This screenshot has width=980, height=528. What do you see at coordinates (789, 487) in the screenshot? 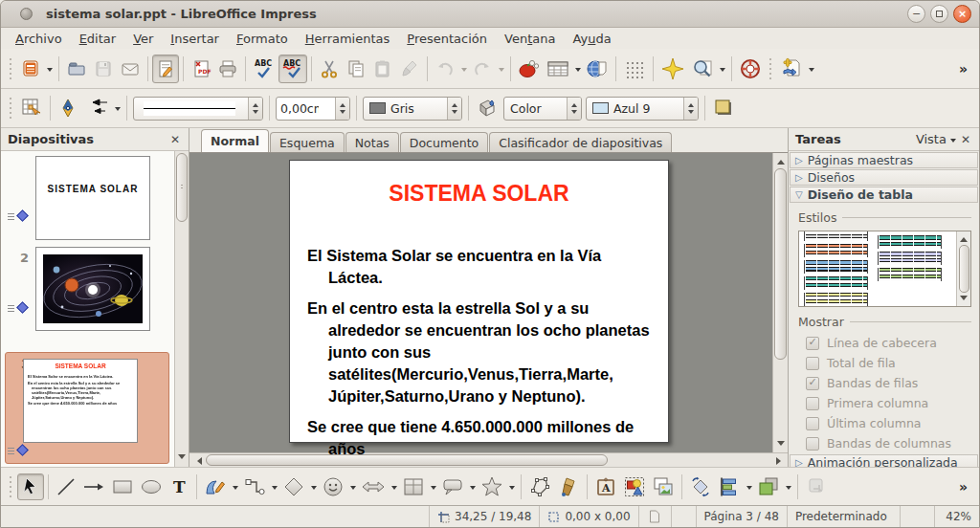
I see `arrange-dropdown` at bounding box center [789, 487].